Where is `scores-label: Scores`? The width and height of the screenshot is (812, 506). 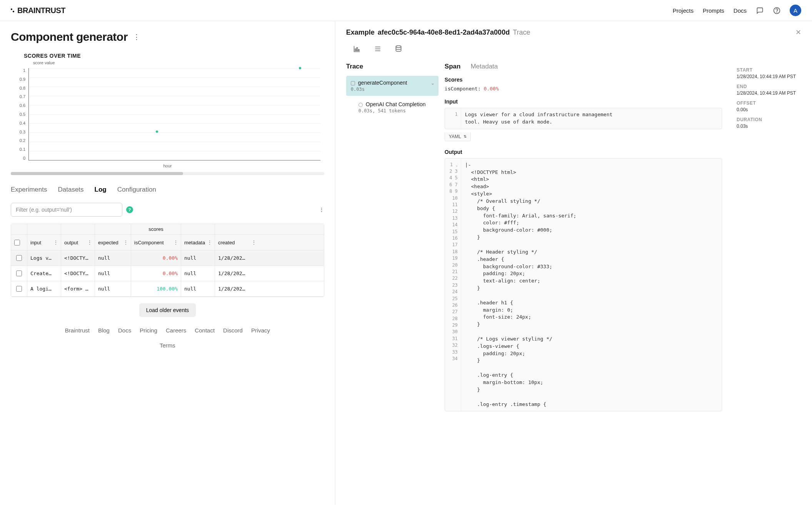 scores-label: Scores is located at coordinates (583, 80).